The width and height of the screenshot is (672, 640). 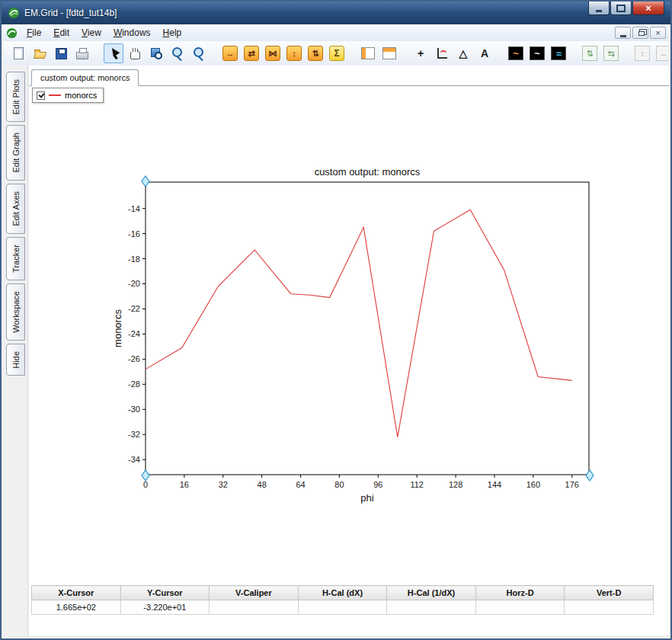 What do you see at coordinates (61, 53) in the screenshot?
I see `save-file-icon` at bounding box center [61, 53].